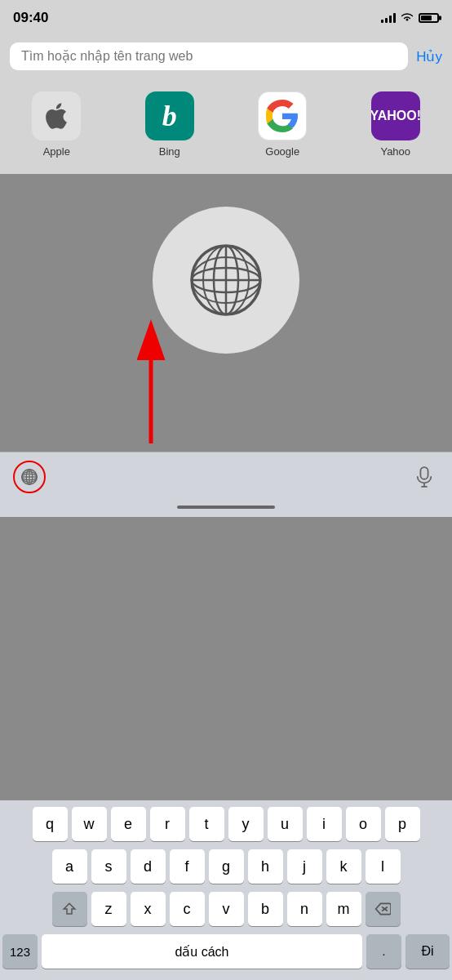 The width and height of the screenshot is (452, 980). What do you see at coordinates (226, 126) in the screenshot?
I see `favorites-section: Apple b Bing Google YAHOO! Yahoo` at bounding box center [226, 126].